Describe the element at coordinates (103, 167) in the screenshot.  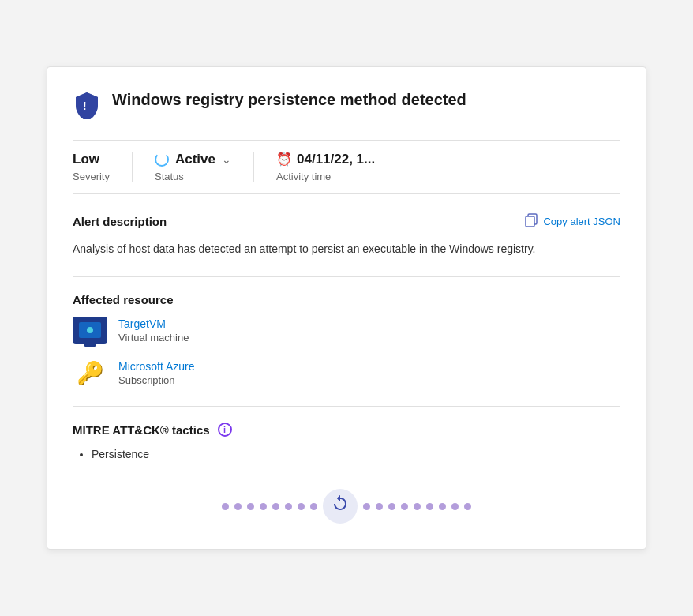
I see `severity-item: Low Severity` at that location.